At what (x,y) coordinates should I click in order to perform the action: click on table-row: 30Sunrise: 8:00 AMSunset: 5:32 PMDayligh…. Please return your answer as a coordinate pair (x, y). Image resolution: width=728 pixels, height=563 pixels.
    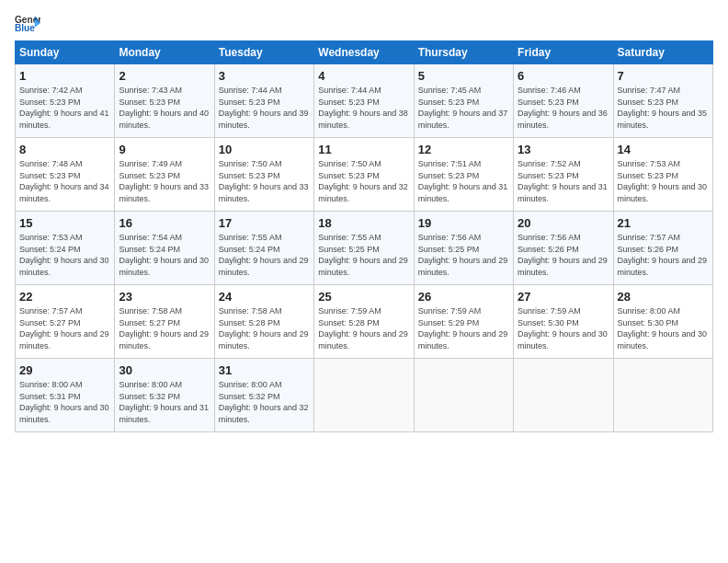
    Looking at the image, I should click on (165, 396).